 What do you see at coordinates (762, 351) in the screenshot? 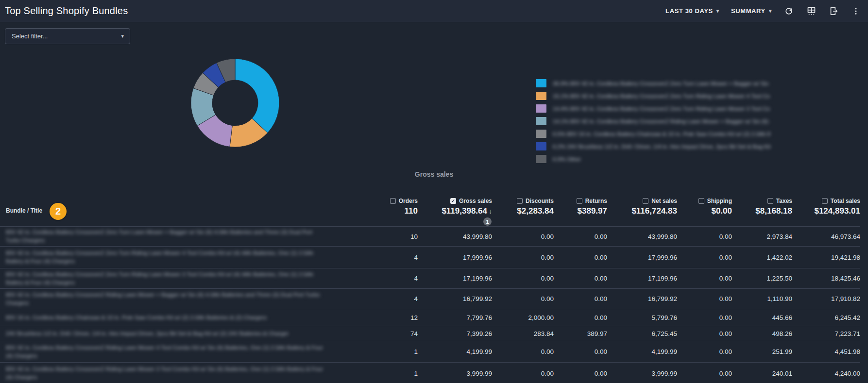
I see `metric-value: 251.99` at bounding box center [762, 351].